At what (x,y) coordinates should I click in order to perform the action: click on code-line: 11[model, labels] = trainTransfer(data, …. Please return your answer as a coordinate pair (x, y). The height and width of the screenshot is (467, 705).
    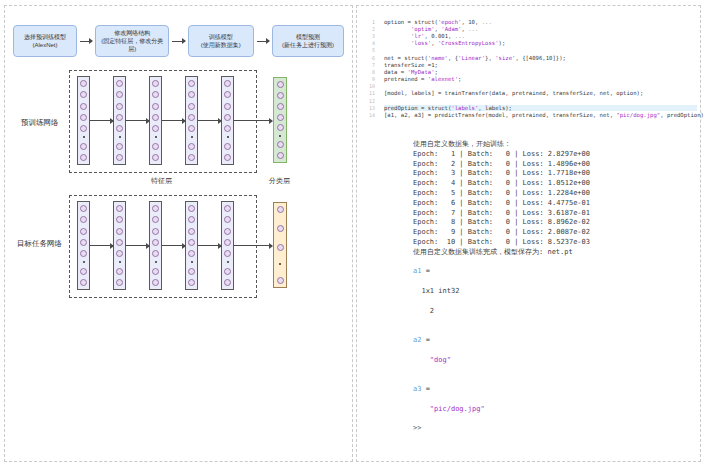
    Looking at the image, I should click on (530, 94).